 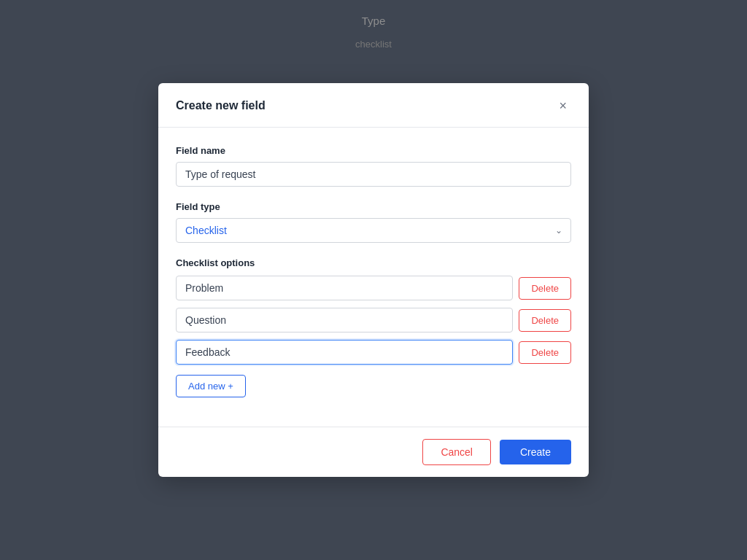 I want to click on add-new-button: Add new +, so click(x=211, y=386).